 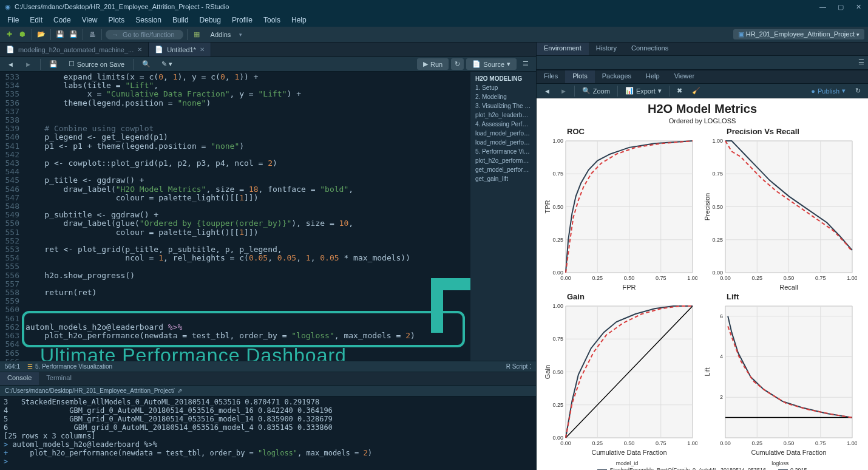 What do you see at coordinates (653, 77) in the screenshot?
I see `view-tab-help: Help` at bounding box center [653, 77].